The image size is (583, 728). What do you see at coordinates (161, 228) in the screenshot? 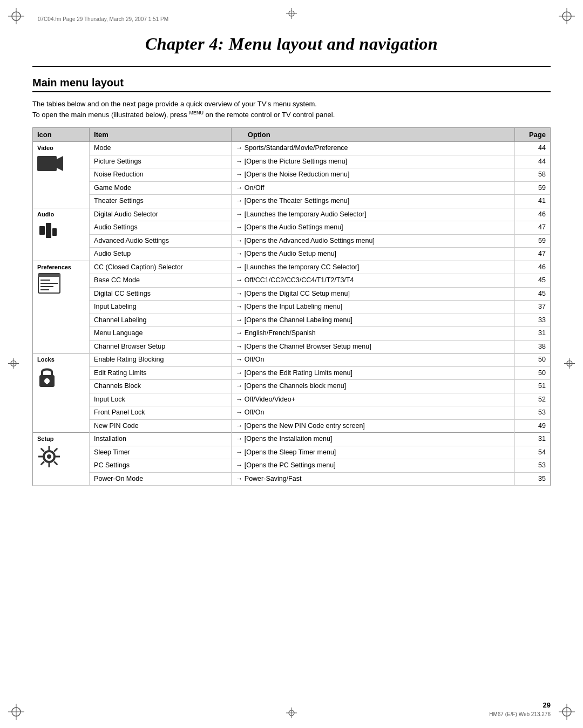
I see `table-cell-item: Audio Settings` at bounding box center [161, 228].